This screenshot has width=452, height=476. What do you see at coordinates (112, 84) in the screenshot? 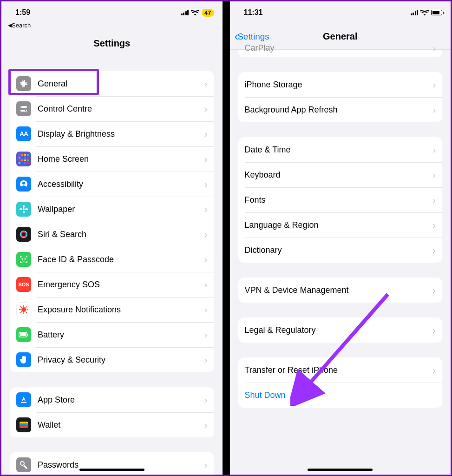
I see `settings-row-general: General›` at bounding box center [112, 84].